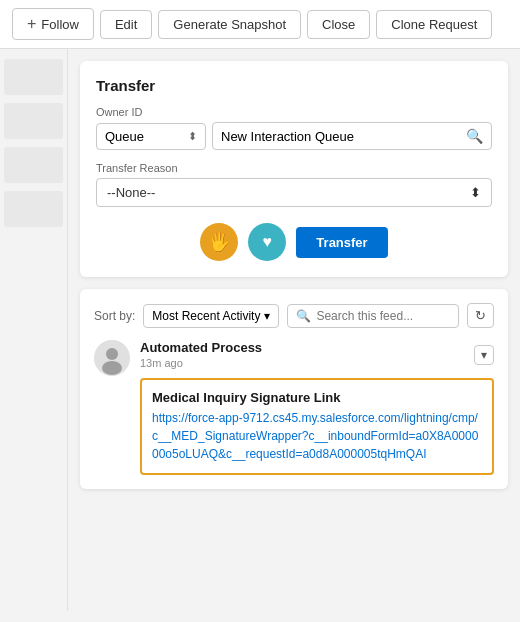 The image size is (520, 622). I want to click on sort-value: Most Recent Activity, so click(206, 316).